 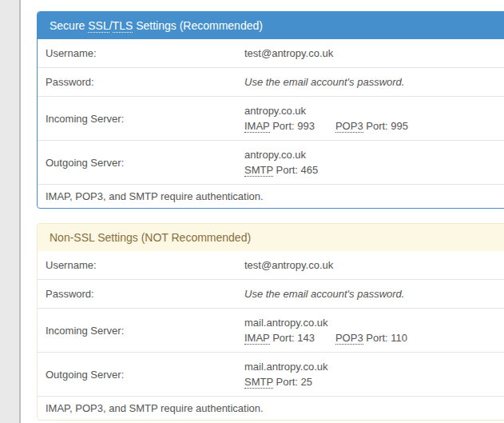 What do you see at coordinates (385, 337) in the screenshot?
I see `pop3-port-text: Port: 110` at bounding box center [385, 337].